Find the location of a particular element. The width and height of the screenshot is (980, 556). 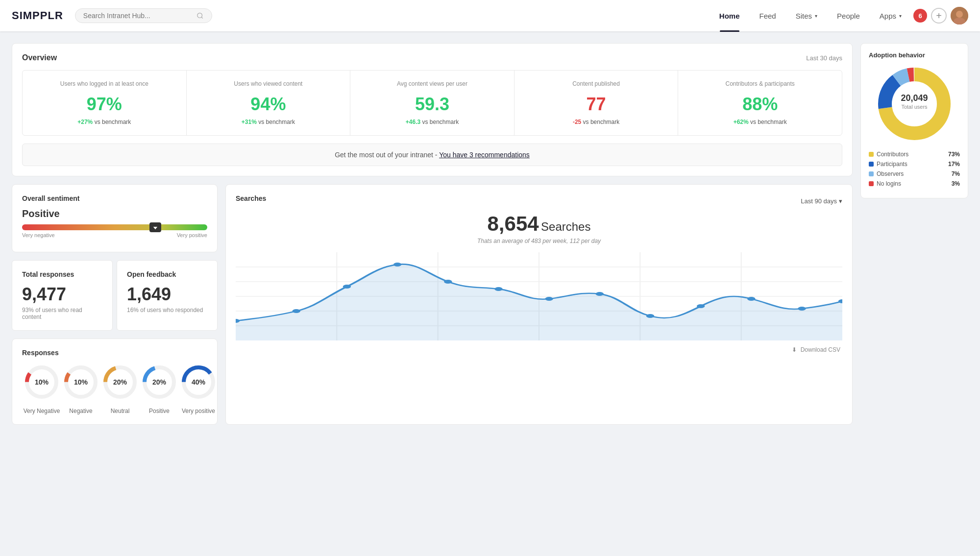

metric-label: Users who logged in at least once is located at coordinates (104, 84).